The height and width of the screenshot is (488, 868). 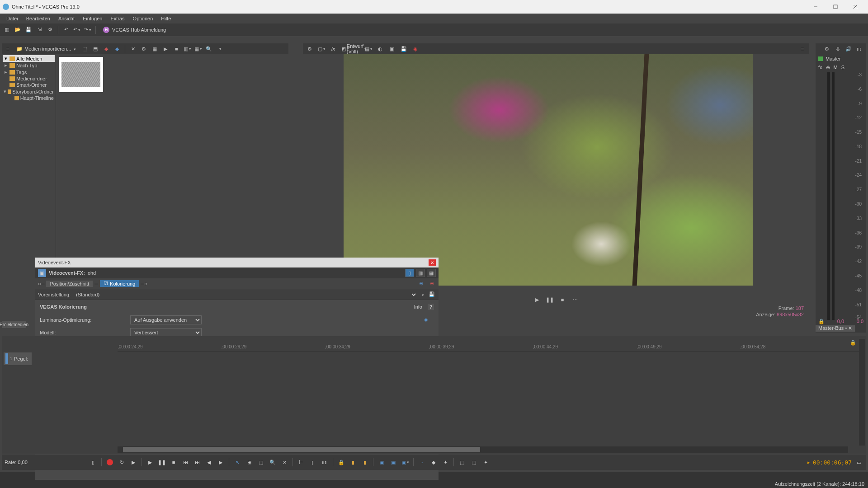 I want to click on ripple-mode-dropdown: ▣, so click(x=405, y=462).